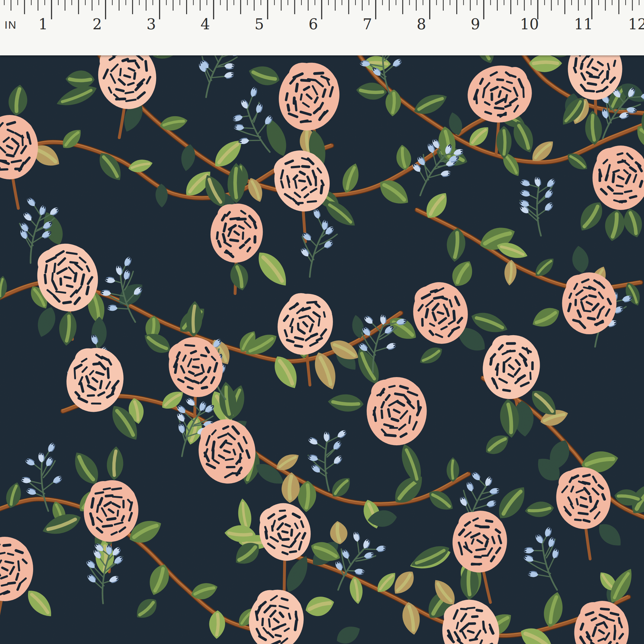  Describe the element at coordinates (421, 24) in the screenshot. I see `ruler-number-8: 8` at that location.